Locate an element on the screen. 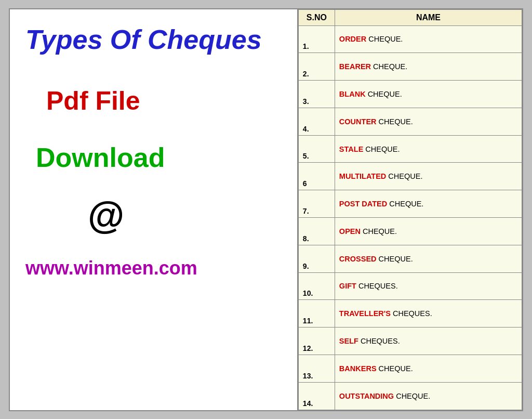  row-number: 4. is located at coordinates (316, 122).